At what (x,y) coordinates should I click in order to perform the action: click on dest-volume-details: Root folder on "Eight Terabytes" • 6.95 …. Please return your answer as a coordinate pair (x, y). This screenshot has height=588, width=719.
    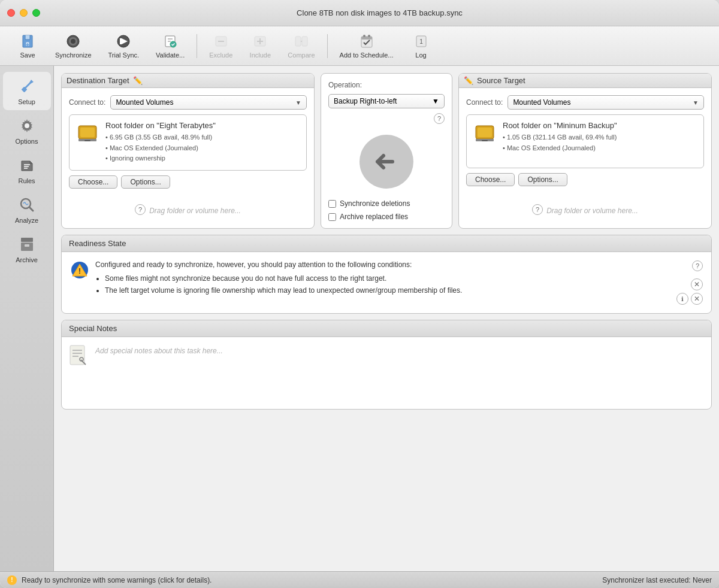
    Looking at the image, I should click on (203, 143).